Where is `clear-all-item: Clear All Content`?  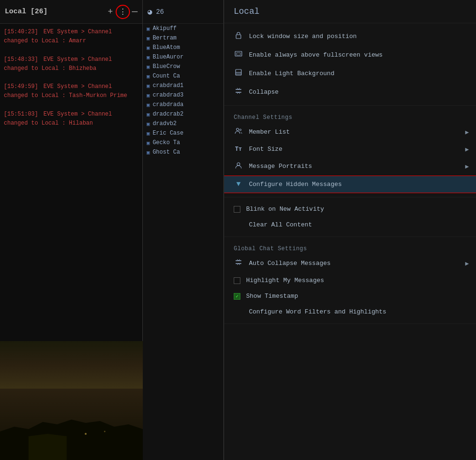 clear-all-item: Clear All Content is located at coordinates (350, 225).